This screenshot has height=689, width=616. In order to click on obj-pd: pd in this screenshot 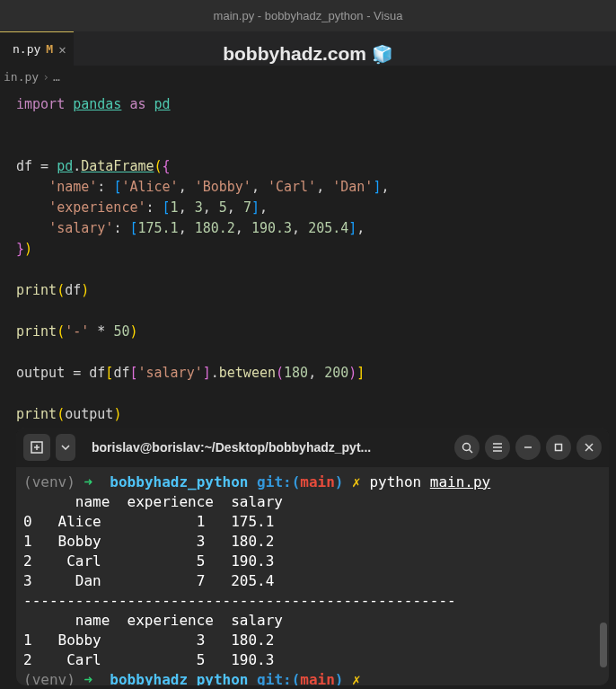, I will do `click(65, 166)`.